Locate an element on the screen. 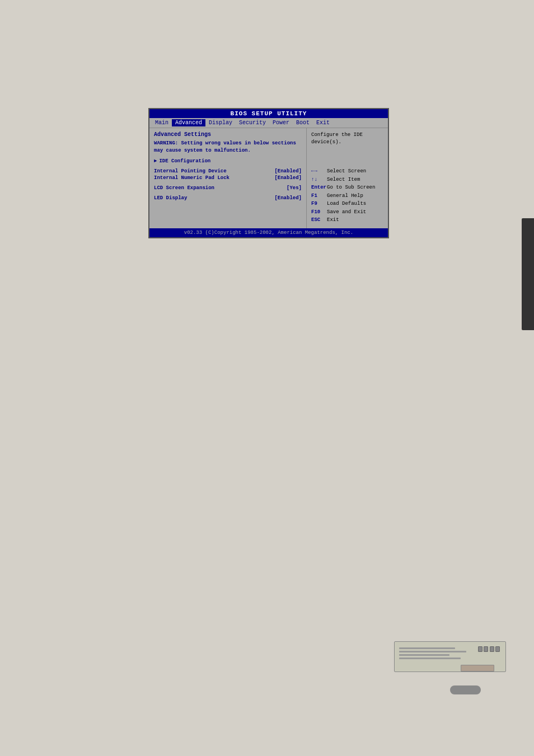  menu-item-advanced: Advanced is located at coordinates (189, 123).